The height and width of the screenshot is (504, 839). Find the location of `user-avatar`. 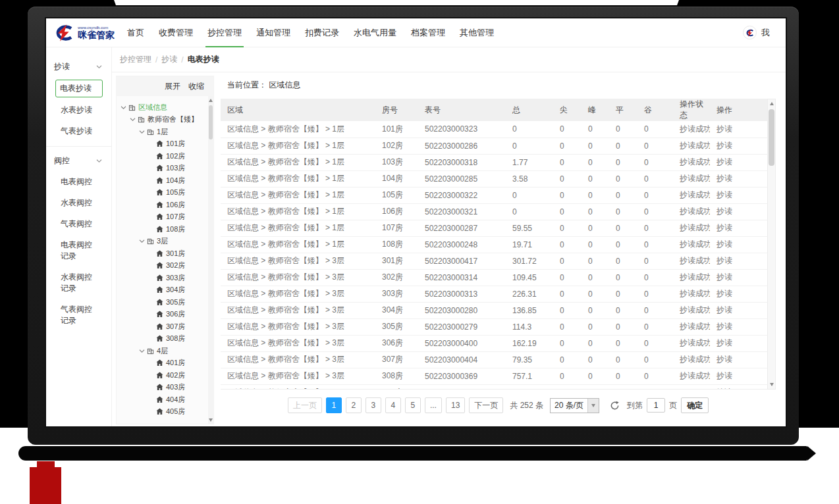

user-avatar is located at coordinates (749, 33).